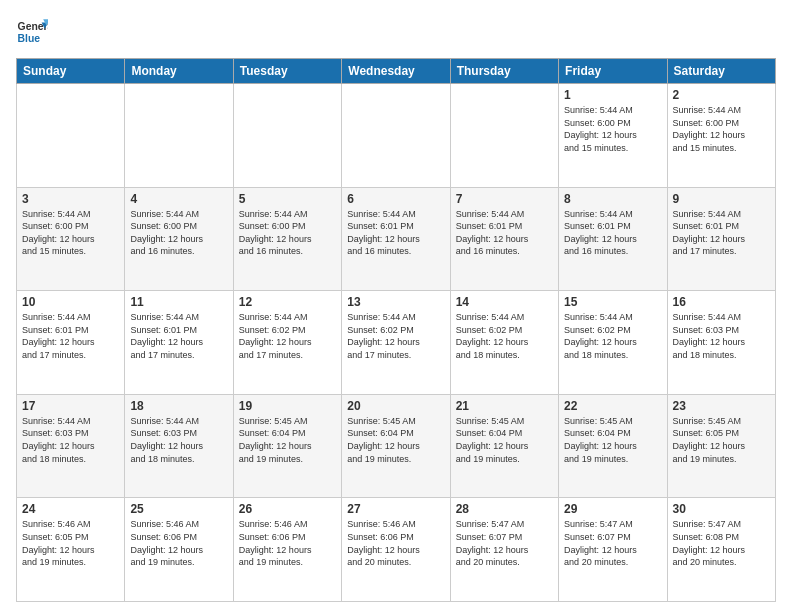 The width and height of the screenshot is (792, 612). I want to click on day-number: 17, so click(70, 406).